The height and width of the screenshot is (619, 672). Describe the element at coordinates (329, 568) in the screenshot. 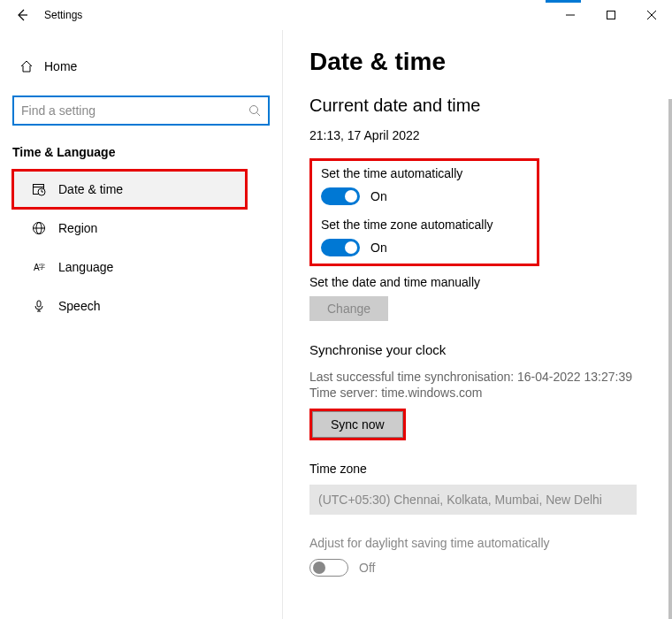

I see `dst-toggle` at that location.